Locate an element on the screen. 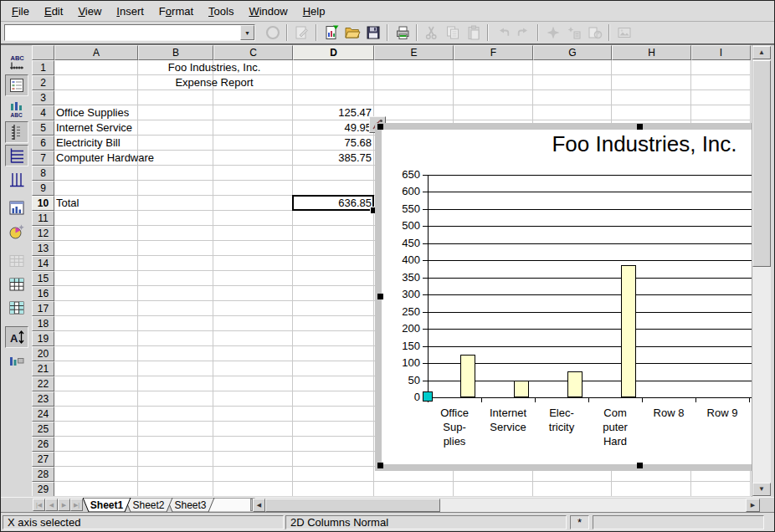 This screenshot has height=532, width=775. sheet-nav-first-button: |◀ is located at coordinates (38, 505).